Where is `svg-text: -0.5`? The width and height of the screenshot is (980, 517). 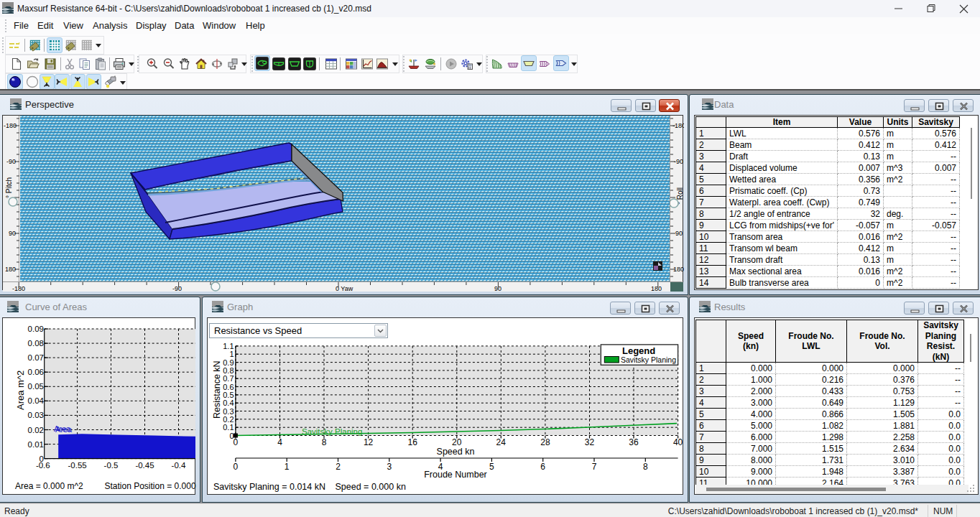
svg-text: -0.5 is located at coordinates (111, 465).